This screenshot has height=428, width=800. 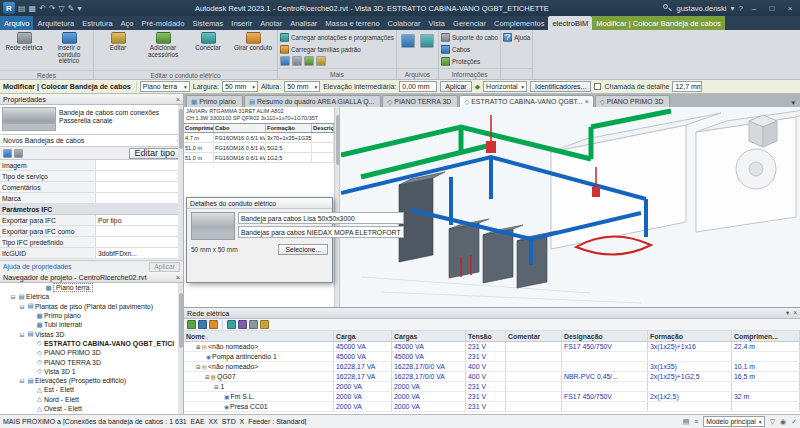 I want to click on save-icon: ▦, so click(x=33, y=8).